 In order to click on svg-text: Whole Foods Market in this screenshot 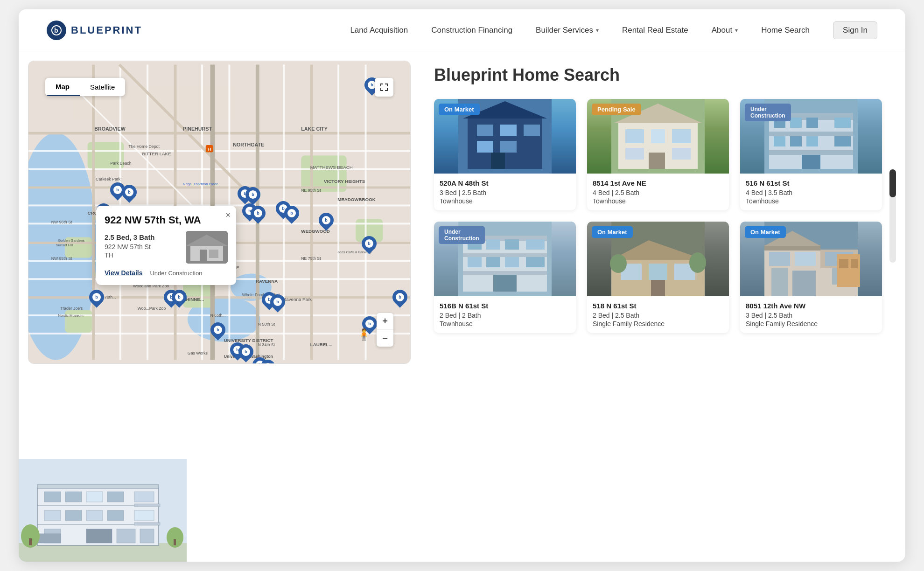, I will do `click(261, 295)`.